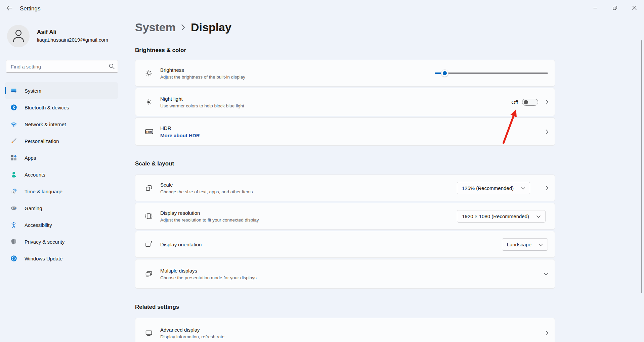 This screenshot has width=644, height=342. I want to click on sidebar-item-label: Apps, so click(30, 158).